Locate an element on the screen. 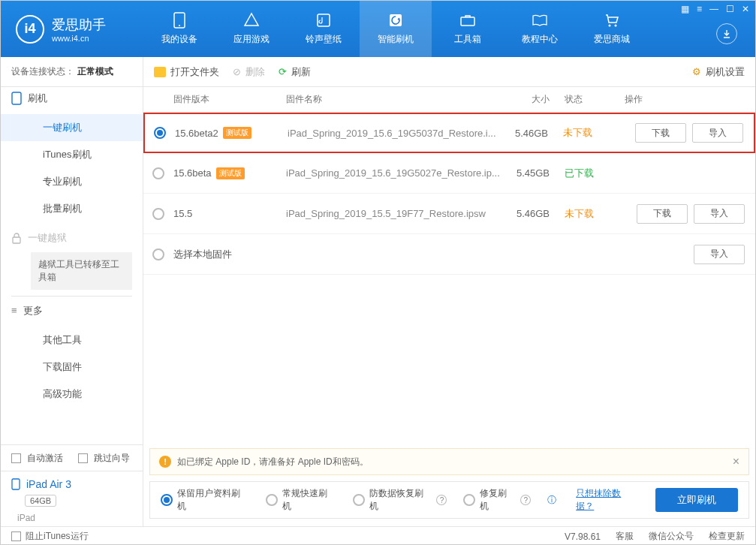 Image resolution: width=756 pixels, height=545 pixels. connection-status: 设备连接状态：正常模式 is located at coordinates (72, 72).